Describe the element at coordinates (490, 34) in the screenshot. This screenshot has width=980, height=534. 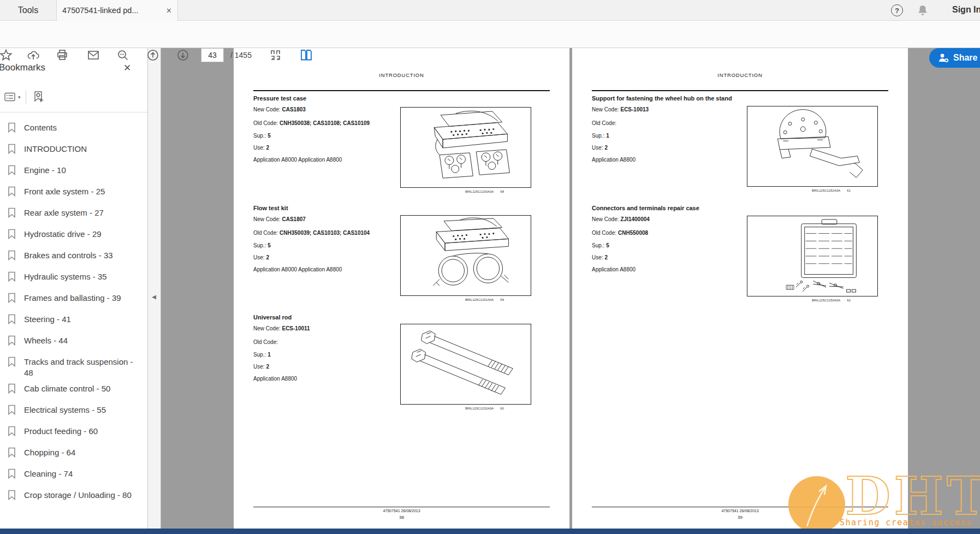
I see `main-toolbar: / 1455 Share` at that location.